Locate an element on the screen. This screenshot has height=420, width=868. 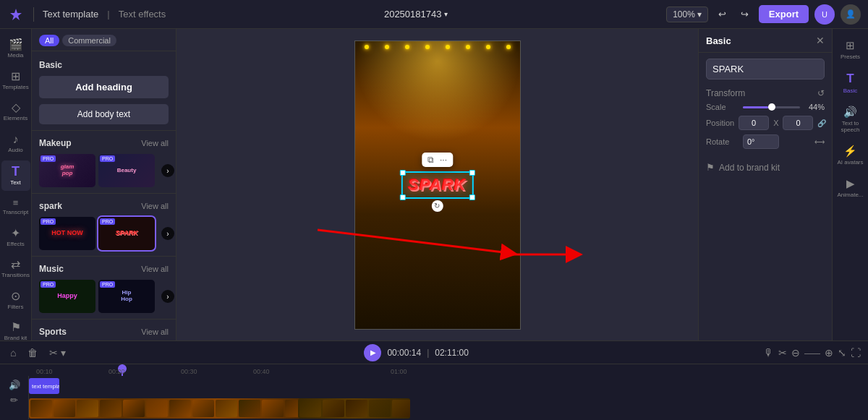
makeup-thumb-1: PRO glampop is located at coordinates (67, 171).